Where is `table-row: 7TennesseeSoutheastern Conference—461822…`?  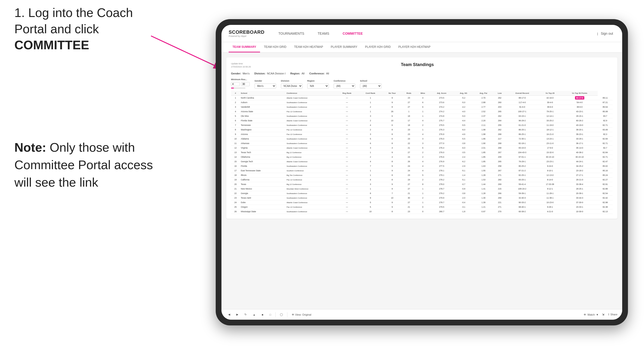
table-row: 7TennesseeSoutheastern Conference—461822… is located at coordinates (422, 125).